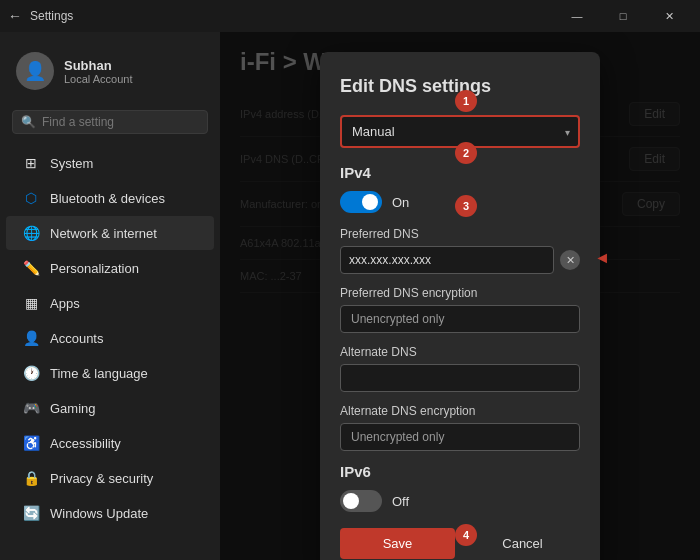  I want to click on sidebar-item-label: Network & internet, so click(104, 234).